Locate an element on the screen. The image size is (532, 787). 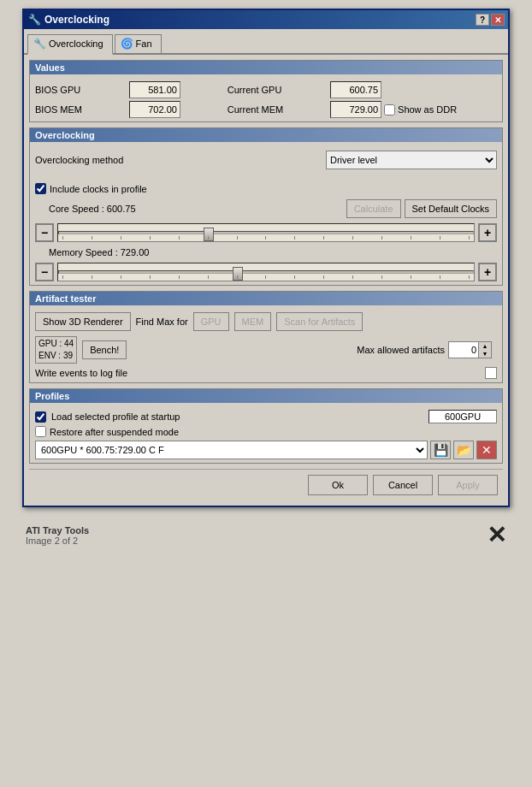
load-startup-checkbox is located at coordinates (41, 417).